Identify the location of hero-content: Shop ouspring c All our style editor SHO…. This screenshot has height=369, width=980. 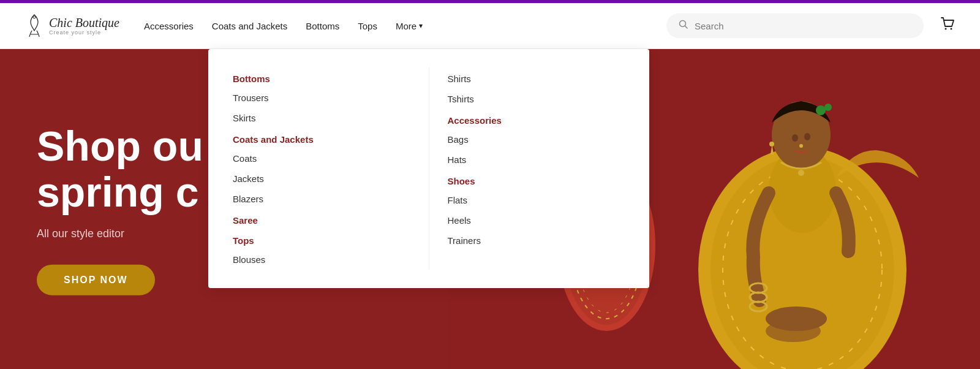
(120, 210).